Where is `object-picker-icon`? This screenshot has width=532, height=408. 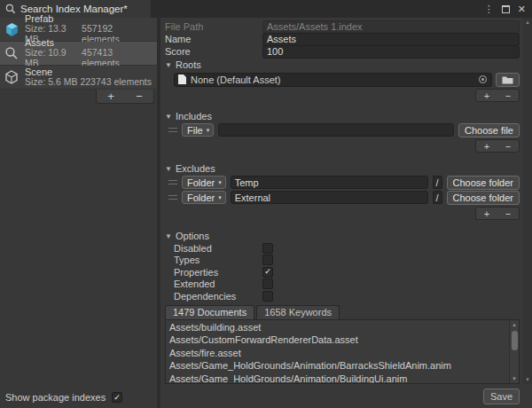
object-picker-icon is located at coordinates (482, 80).